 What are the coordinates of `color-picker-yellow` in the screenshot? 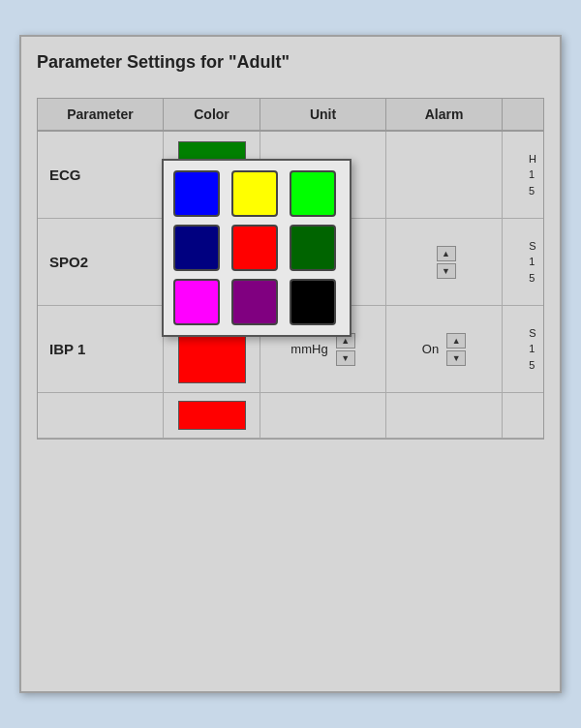 It's located at (255, 194).